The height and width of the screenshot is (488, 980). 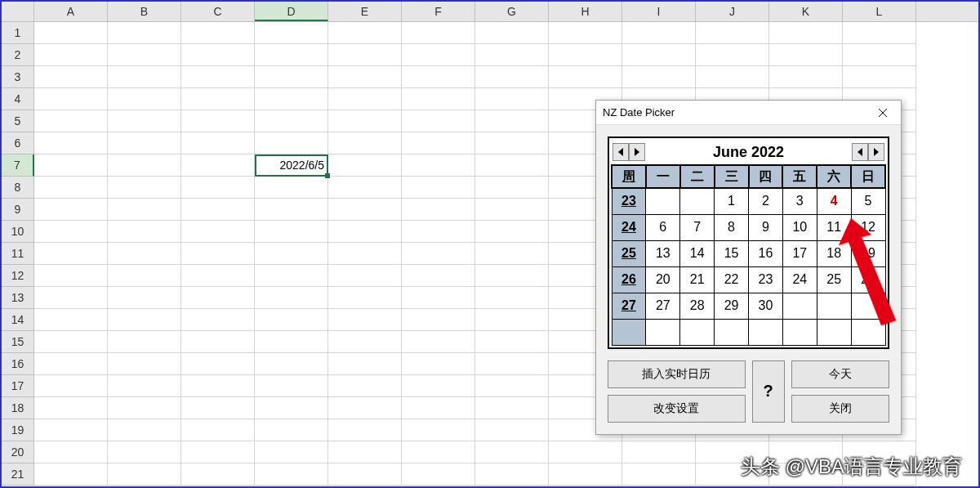 What do you see at coordinates (18, 365) in the screenshot?
I see `row-header: 16` at bounding box center [18, 365].